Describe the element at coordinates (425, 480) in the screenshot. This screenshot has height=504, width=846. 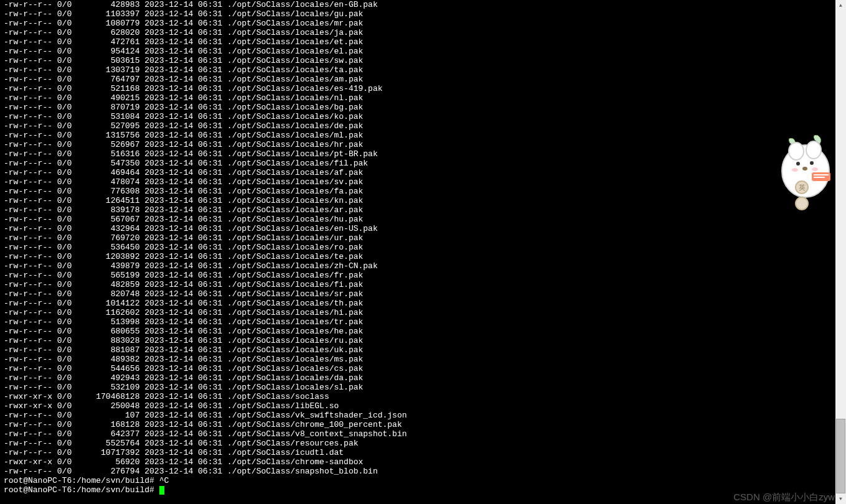
I see `prompt-line: root@NanoPC-T6:/home/svn/build# ^C` at that location.